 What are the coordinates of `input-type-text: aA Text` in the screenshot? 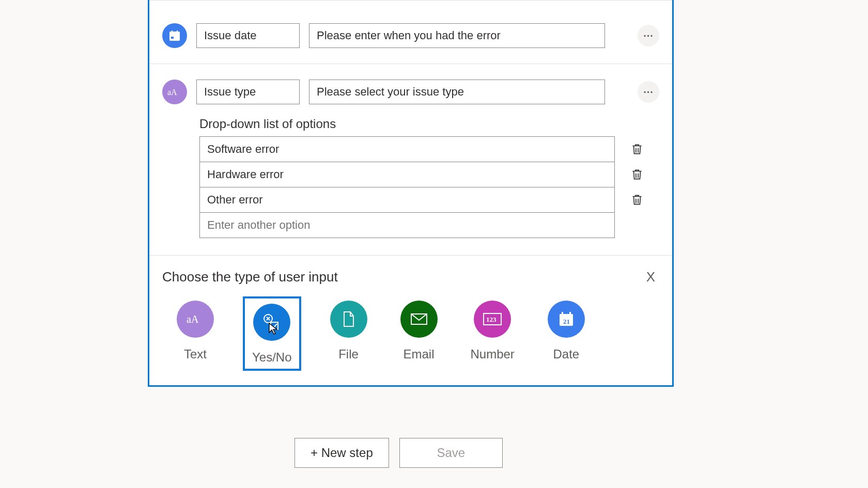 It's located at (195, 334).